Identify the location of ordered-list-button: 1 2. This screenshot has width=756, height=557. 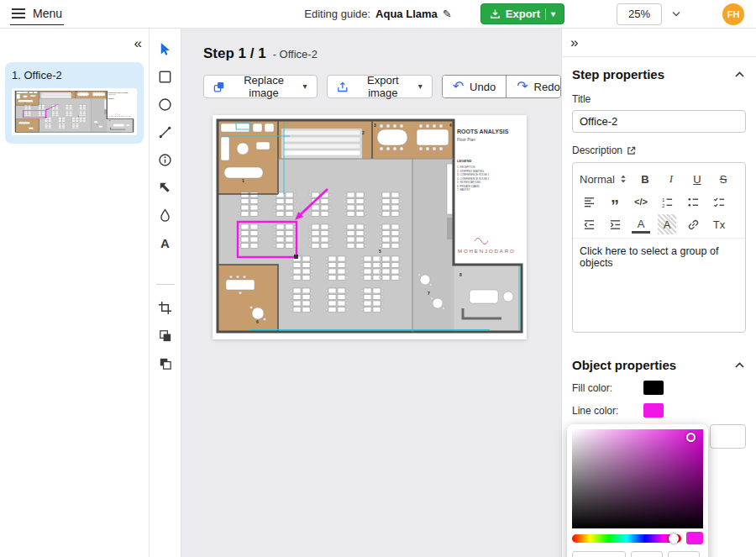
(667, 202).